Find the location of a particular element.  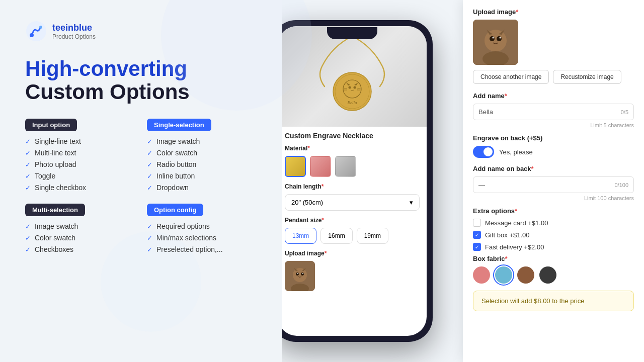

phone-notch is located at coordinates (352, 33).